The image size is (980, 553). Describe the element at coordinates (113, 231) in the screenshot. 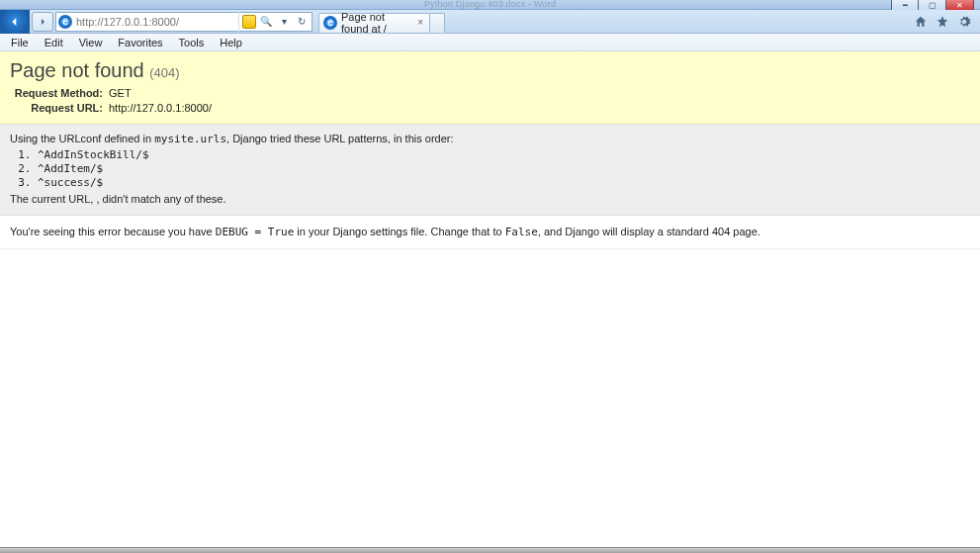

I see `explain-pre: You're seeing this error because you hav…` at that location.